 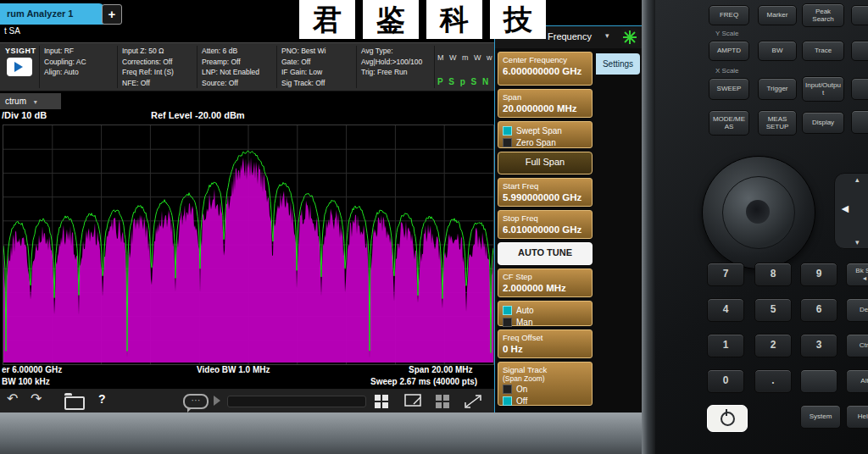 I want to click on up-arrow-key: ▴, so click(x=858, y=180).